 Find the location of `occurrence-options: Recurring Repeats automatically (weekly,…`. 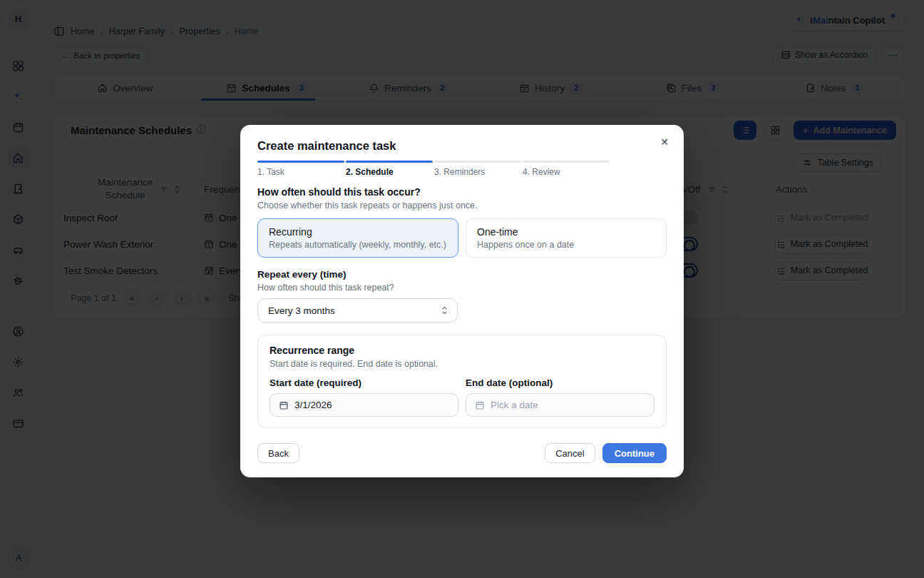

occurrence-options: Recurring Repeats automatically (weekly,… is located at coordinates (462, 238).